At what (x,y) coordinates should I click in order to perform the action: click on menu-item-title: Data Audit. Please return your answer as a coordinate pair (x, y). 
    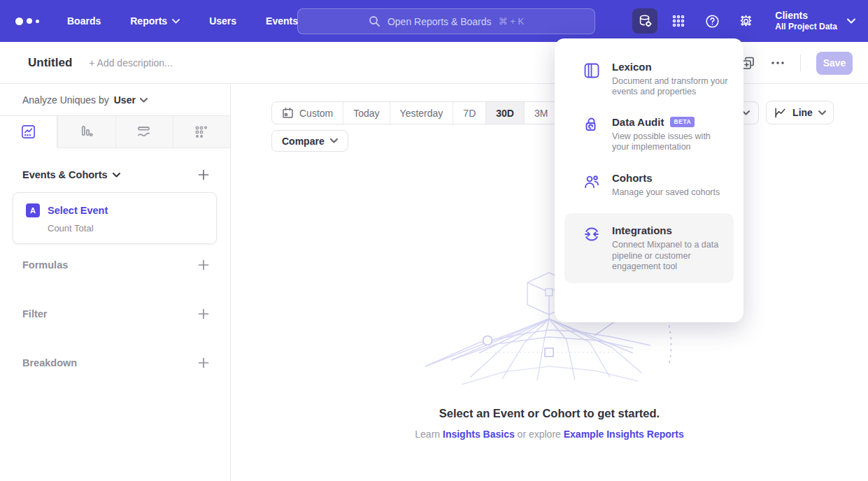
    Looking at the image, I should click on (638, 122).